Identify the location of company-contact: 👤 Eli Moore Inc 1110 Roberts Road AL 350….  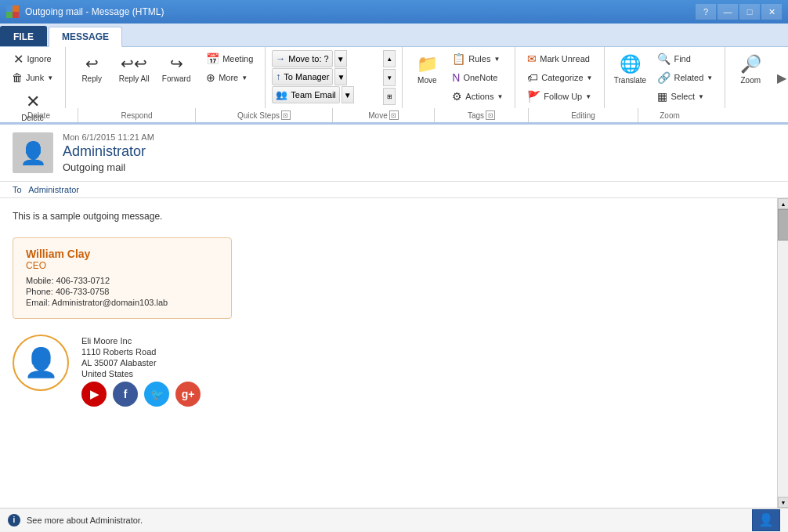
(389, 372).